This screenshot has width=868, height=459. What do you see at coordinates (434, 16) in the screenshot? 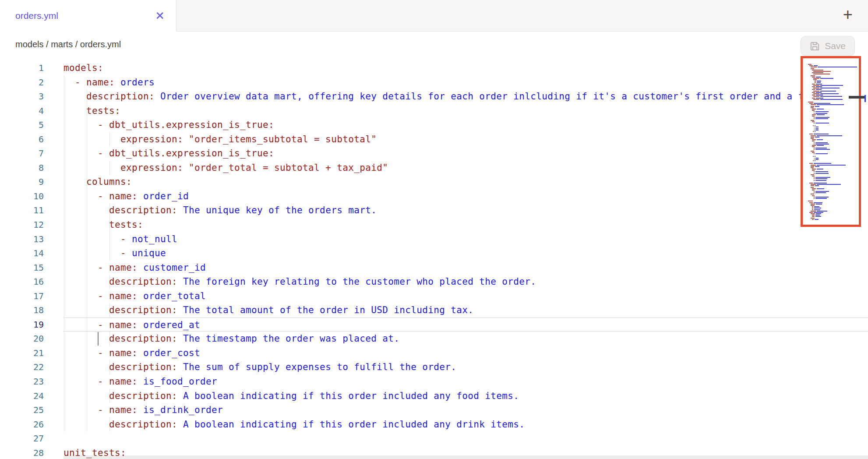
I see `tab-bar: orders.yml ✕ +` at bounding box center [434, 16].